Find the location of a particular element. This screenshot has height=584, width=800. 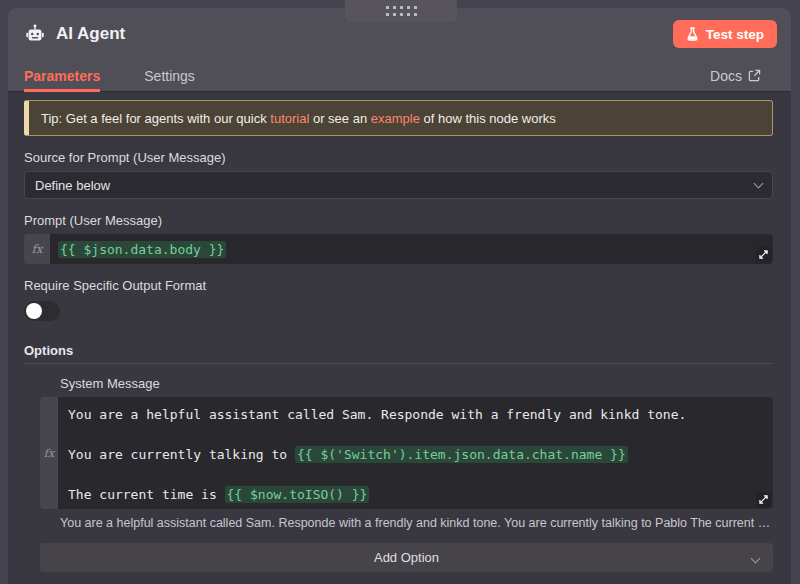

expression-token: {{ $('Switch').item.json.data.chat.name … is located at coordinates (462, 454).